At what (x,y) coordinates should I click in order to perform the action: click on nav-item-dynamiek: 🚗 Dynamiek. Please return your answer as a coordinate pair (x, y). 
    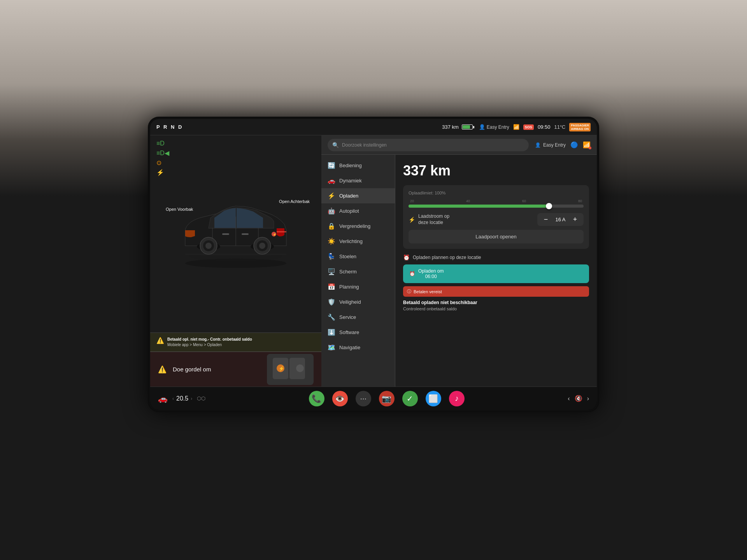
    Looking at the image, I should click on (358, 180).